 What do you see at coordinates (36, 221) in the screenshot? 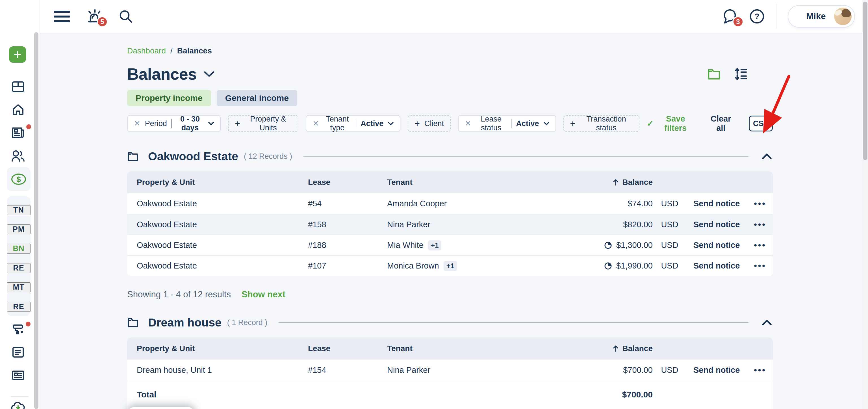
I see `sidebar-scrollbar` at bounding box center [36, 221].